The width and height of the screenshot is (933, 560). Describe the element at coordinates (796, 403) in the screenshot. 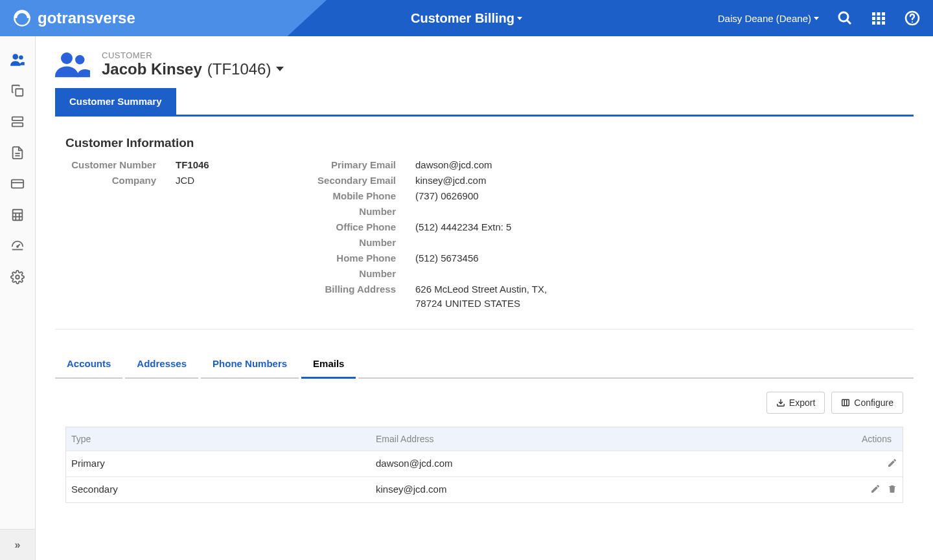

I see `export-button: Export` at that location.